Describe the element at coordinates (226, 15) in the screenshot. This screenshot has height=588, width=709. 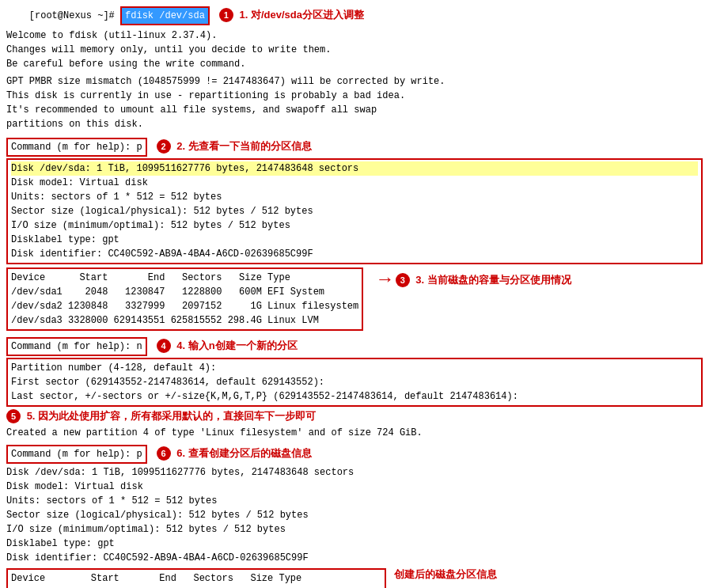
I see `step1-number: 1` at that location.